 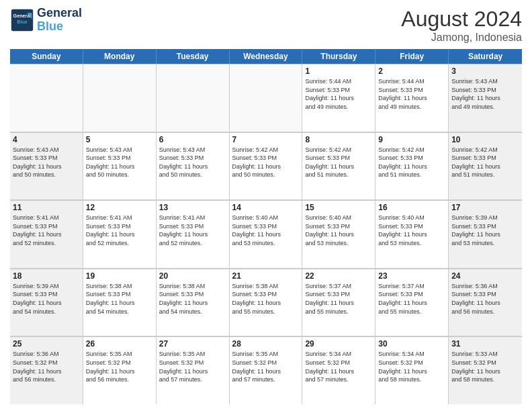 I want to click on day-cell-19: 19Sunrise: 5:38 AM Sunset: 5:33 PM Dayli…, so click(x=120, y=302).